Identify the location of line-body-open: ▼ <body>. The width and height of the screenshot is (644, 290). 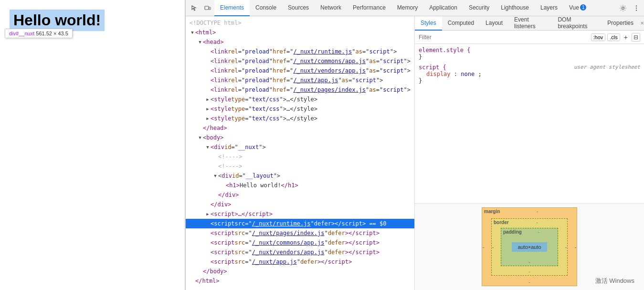
(300, 138).